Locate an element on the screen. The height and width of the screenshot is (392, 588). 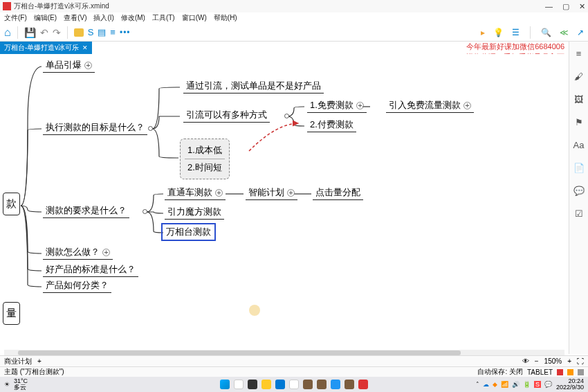
root-node-kuan: 款 is located at coordinates (11, 204).